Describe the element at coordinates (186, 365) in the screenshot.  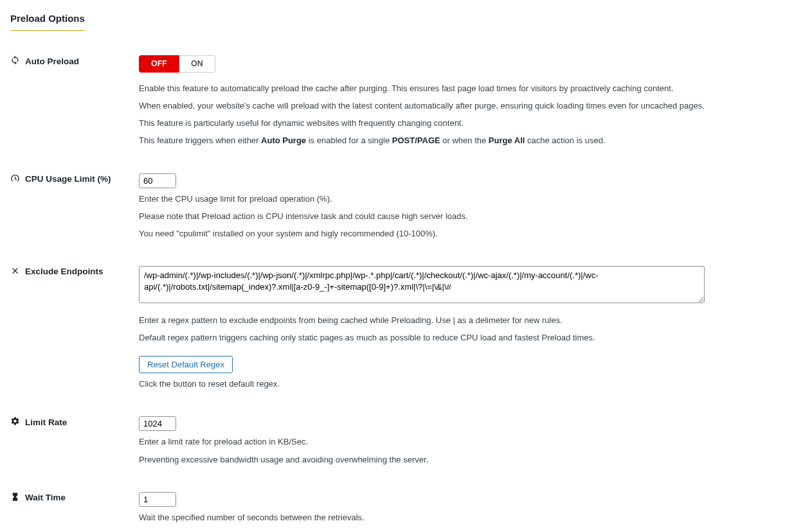
I see `reset-default-regex-button: Reset Default Regex` at that location.